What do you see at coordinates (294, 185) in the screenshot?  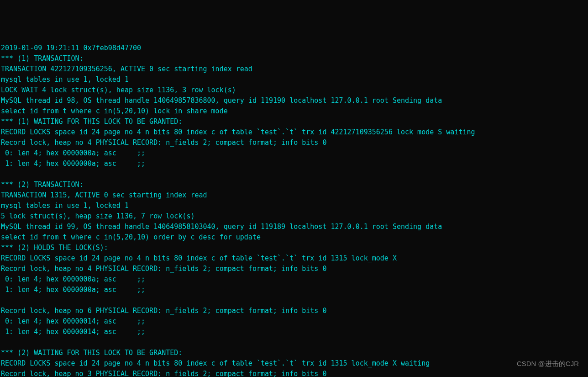 I see `terminal-line: *** (2) TRANSACTION:` at bounding box center [294, 185].